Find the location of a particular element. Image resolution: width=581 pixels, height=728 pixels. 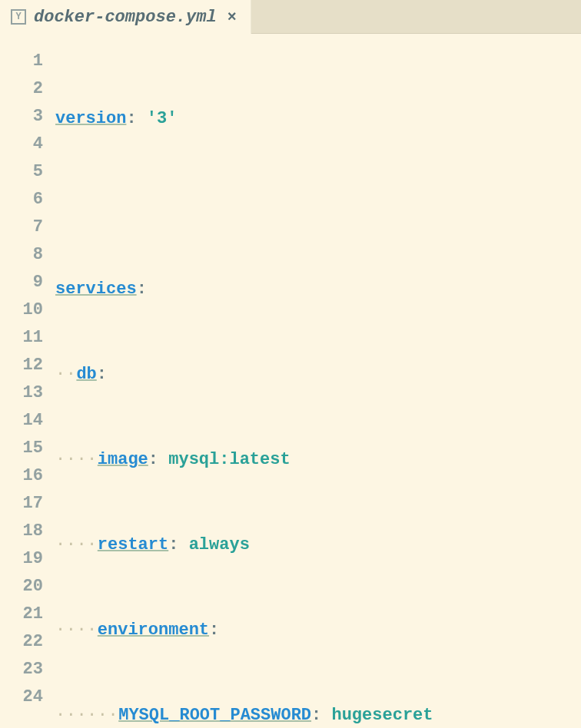

tab-bar: Y docker-compose.yml × is located at coordinates (290, 17).